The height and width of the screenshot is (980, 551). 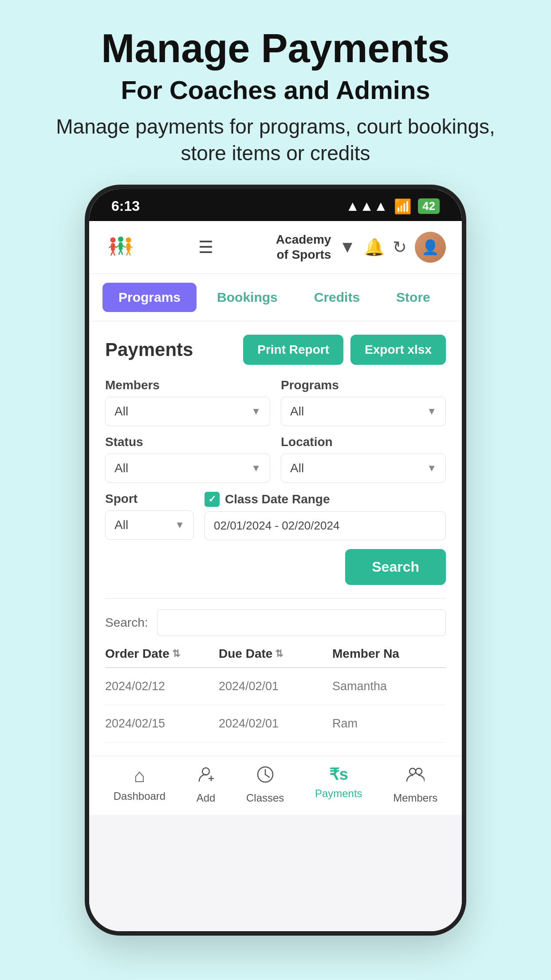 What do you see at coordinates (276, 297) in the screenshot?
I see `tabs-container: Programs Bookings Credits Store` at bounding box center [276, 297].